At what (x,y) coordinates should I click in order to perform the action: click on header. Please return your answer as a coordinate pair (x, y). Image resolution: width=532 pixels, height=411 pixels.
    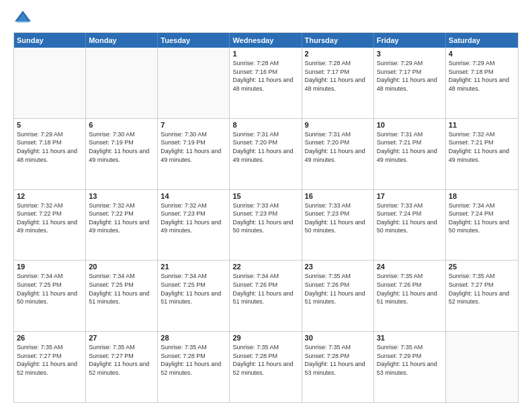
    Looking at the image, I should click on (266, 19).